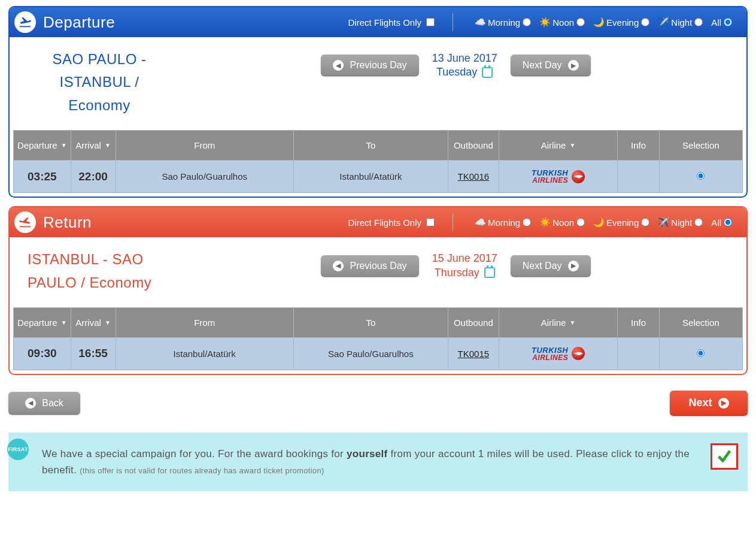 This screenshot has height=535, width=756. I want to click on flight-select-radio-ret, so click(700, 353).